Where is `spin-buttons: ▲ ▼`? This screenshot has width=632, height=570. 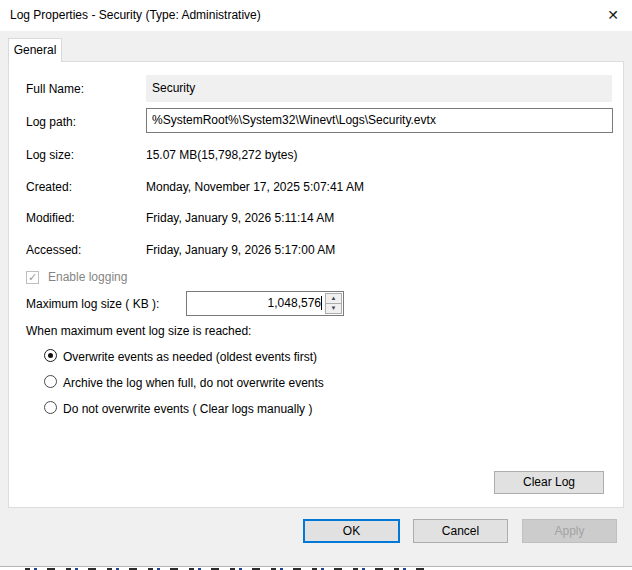 spin-buttons: ▲ ▼ is located at coordinates (334, 304).